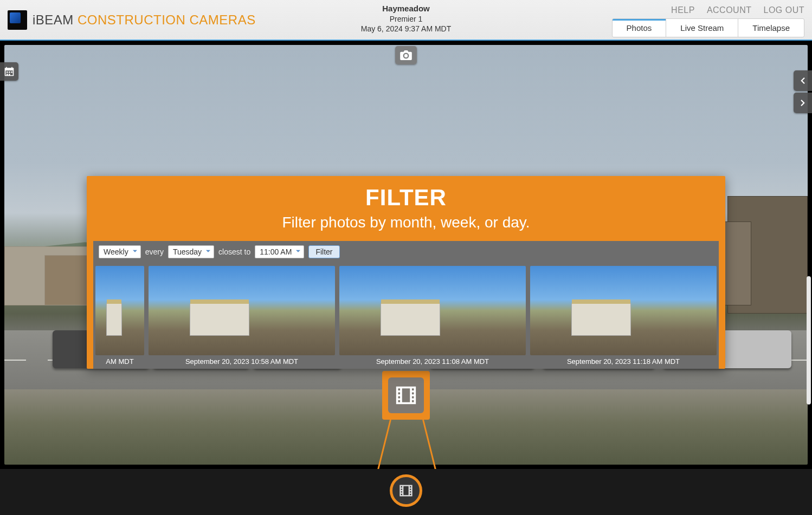 The image size is (812, 515). Describe the element at coordinates (406, 21) in the screenshot. I see `top-bar: iBEAM CONSTRUCTION CAMERAS Haymeadow Pre…` at that location.